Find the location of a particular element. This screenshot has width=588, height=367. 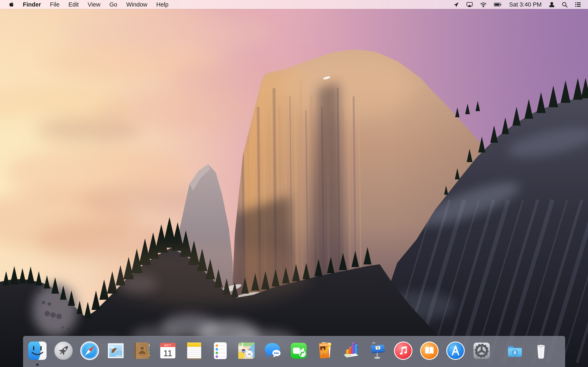

dock-item-itunes is located at coordinates (403, 350).